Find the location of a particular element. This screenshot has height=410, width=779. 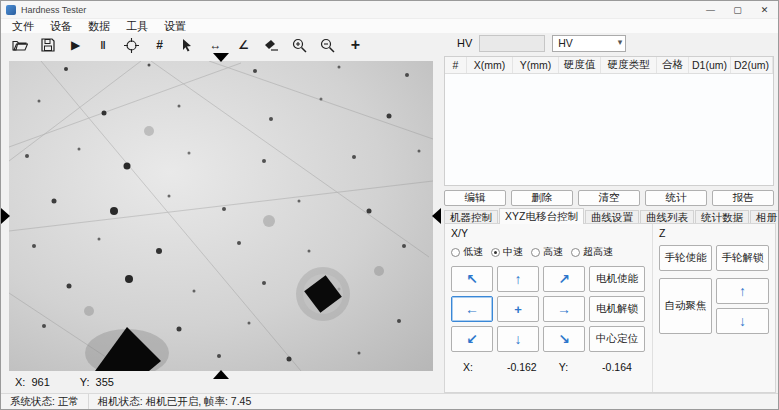

stage-position: X: -0.162 Y: -0.164 is located at coordinates (548, 367).